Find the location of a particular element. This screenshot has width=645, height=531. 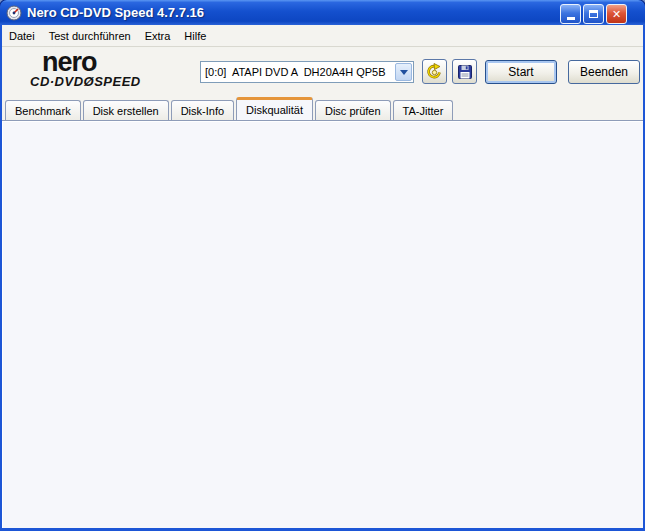

disc-tools-button is located at coordinates (434, 72).